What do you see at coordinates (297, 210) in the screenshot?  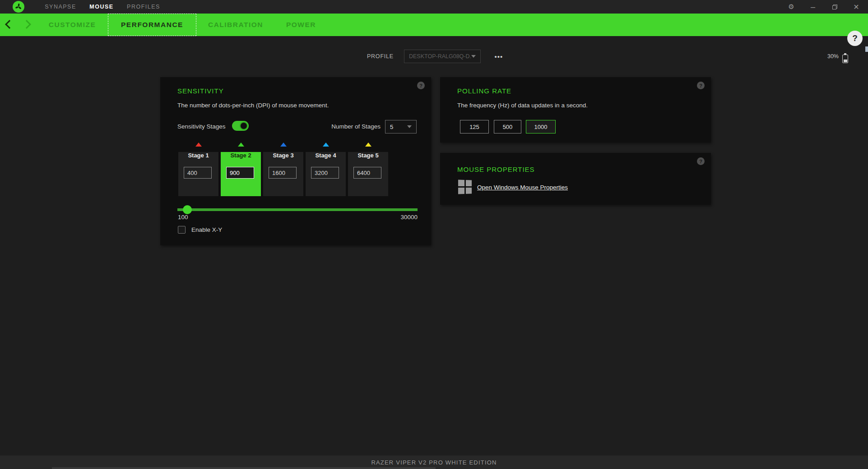 I see `dpi-slider` at bounding box center [297, 210].